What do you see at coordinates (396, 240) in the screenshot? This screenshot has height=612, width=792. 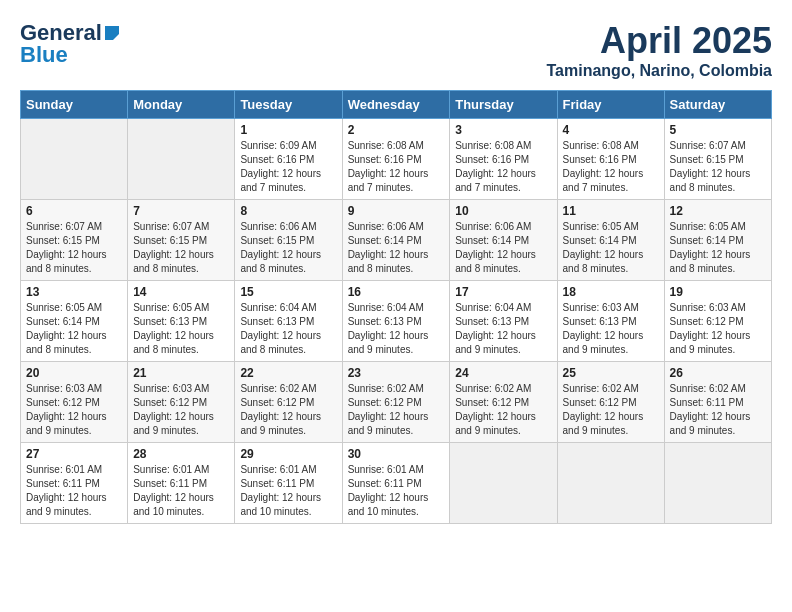 I see `table-row: 9Sunrise: 6:06 AM Sunset: 6:14 PM Daylig…` at bounding box center [396, 240].